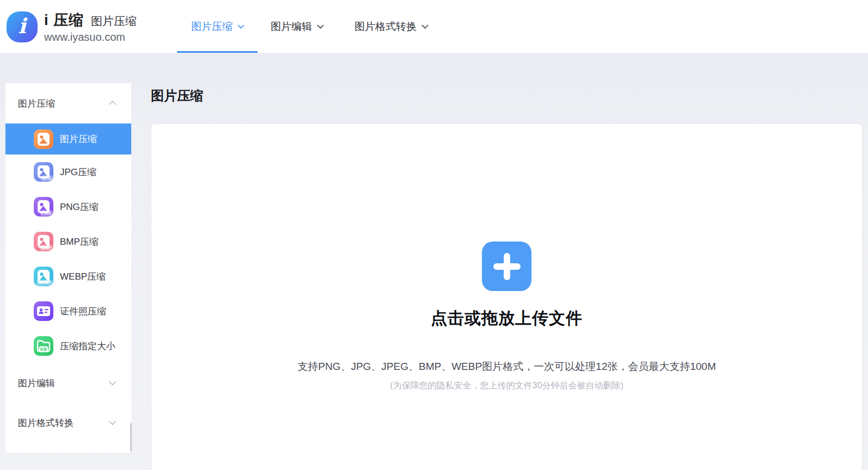 The height and width of the screenshot is (470, 868). What do you see at coordinates (83, 276) in the screenshot?
I see `sidebar-item-label: WEBP压缩` at bounding box center [83, 276].